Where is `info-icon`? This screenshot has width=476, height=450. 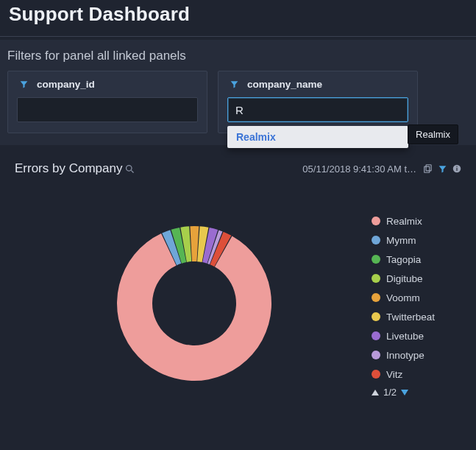 info-icon is located at coordinates (457, 169).